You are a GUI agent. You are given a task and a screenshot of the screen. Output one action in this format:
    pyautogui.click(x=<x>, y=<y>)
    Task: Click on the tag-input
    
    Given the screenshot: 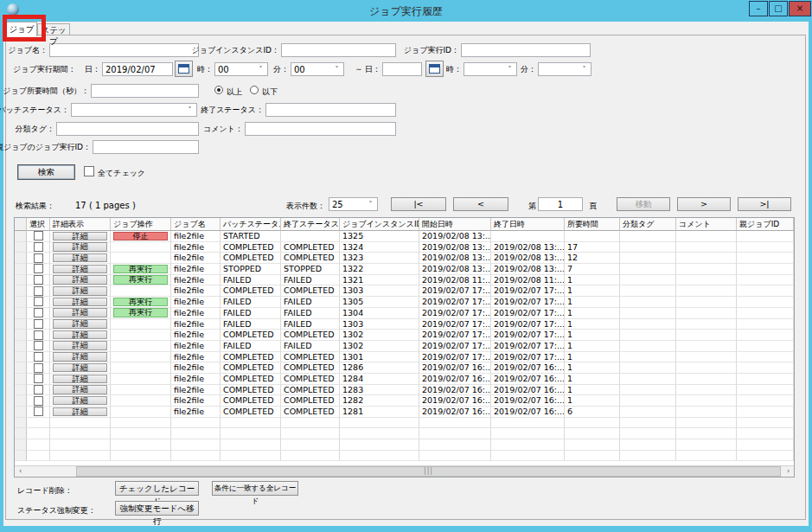 What is the action you would take?
    pyautogui.click(x=128, y=129)
    